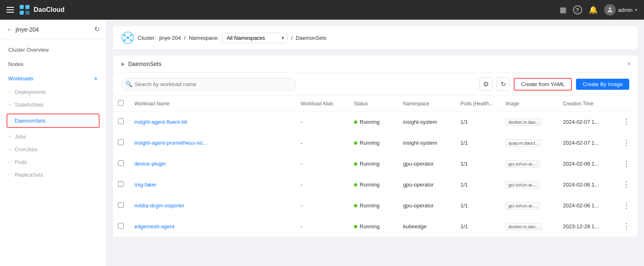 The image size is (644, 266). Describe the element at coordinates (53, 175) in the screenshot. I see `sidebar-sub-replicasets: ReplicaSets` at that location.